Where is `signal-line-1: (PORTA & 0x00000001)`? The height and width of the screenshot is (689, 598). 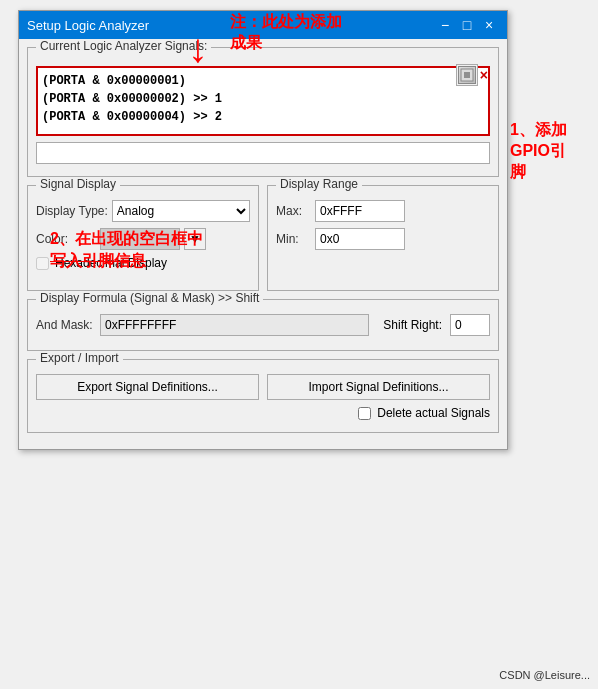 signal-line-1: (PORTA & 0x00000001) is located at coordinates (263, 81).